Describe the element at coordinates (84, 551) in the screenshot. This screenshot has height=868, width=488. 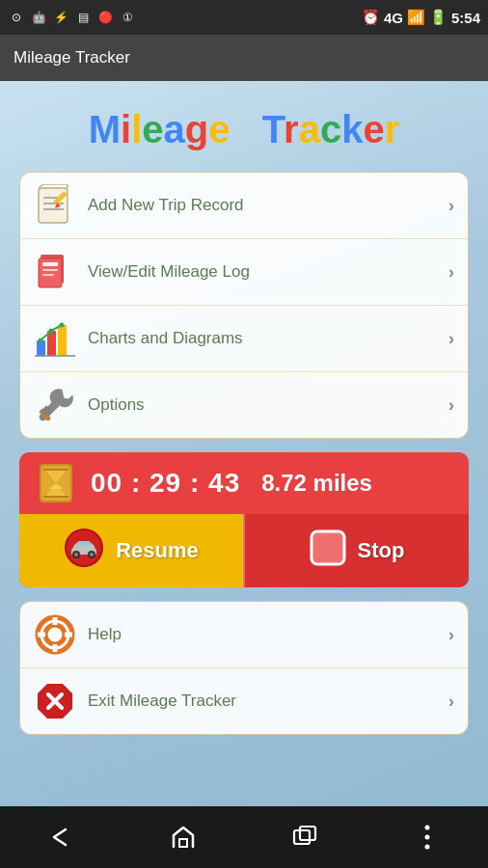
I see `car-icon` at that location.